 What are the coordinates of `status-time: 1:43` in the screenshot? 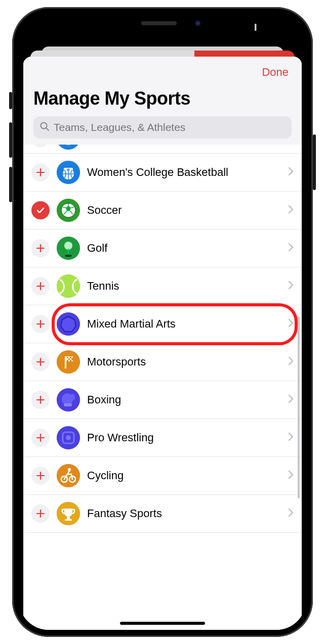 It's located at (47, 28).